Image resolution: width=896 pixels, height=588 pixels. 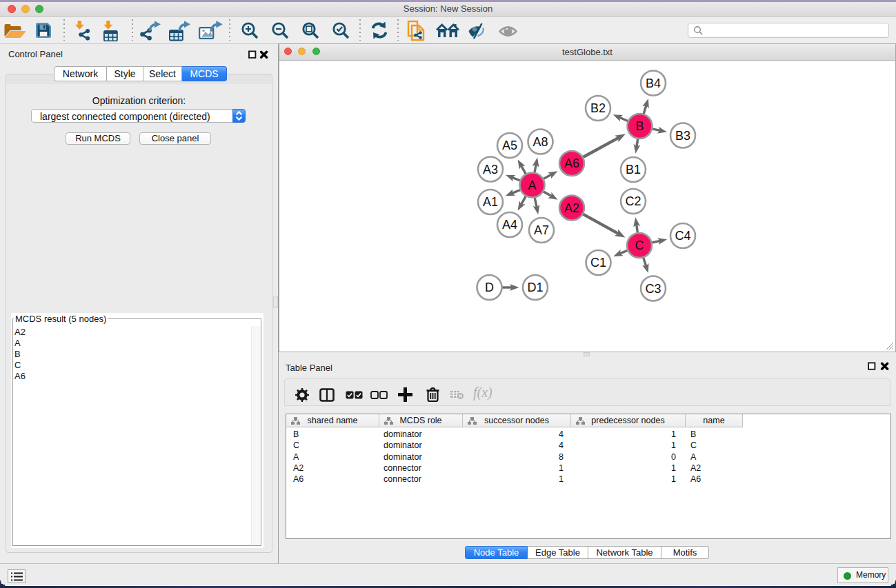 I want to click on svg-text: A7, so click(x=541, y=230).